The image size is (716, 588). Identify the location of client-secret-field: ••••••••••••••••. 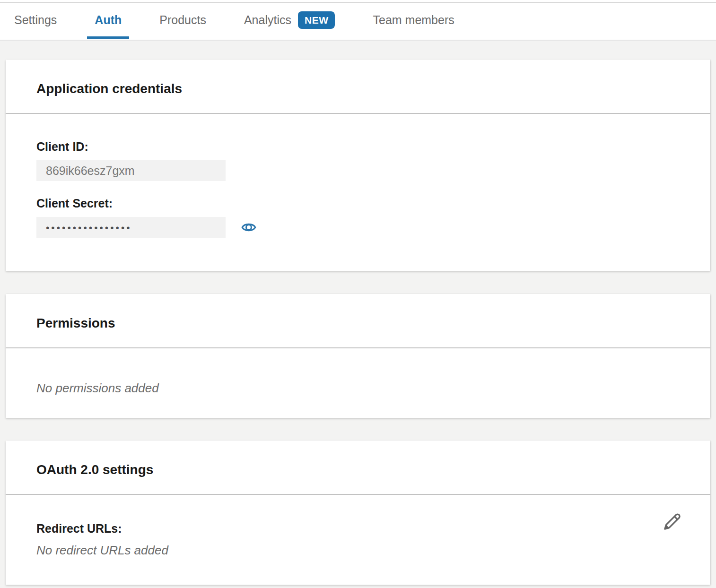
(131, 227).